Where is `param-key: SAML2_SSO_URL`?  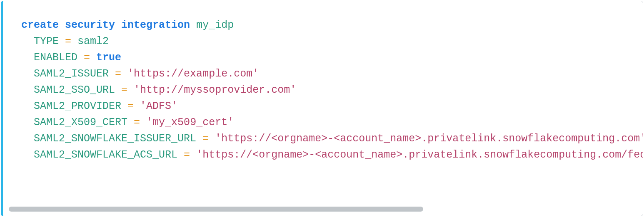
param-key: SAML2_SSO_URL is located at coordinates (74, 90).